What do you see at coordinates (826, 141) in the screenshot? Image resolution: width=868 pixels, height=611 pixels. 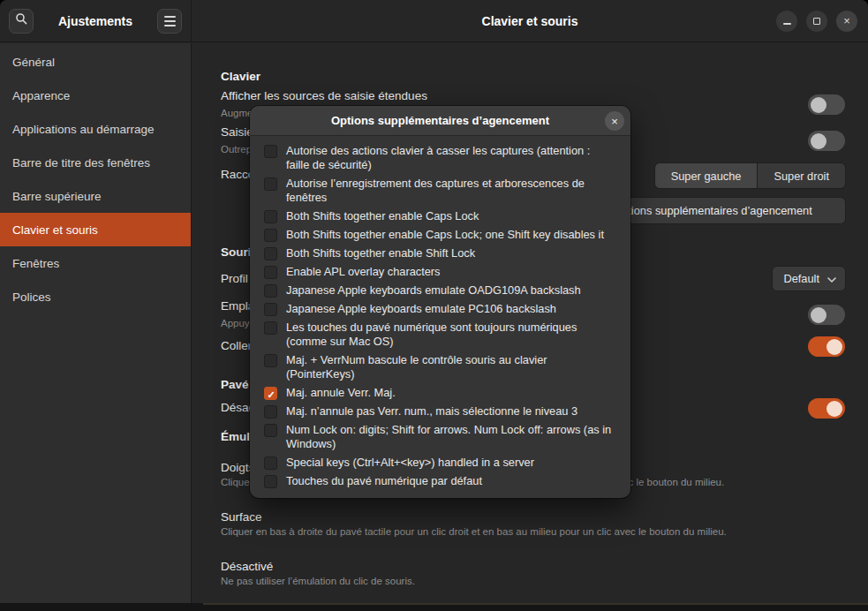 I see `emacs-input-toggle` at bounding box center [826, 141].